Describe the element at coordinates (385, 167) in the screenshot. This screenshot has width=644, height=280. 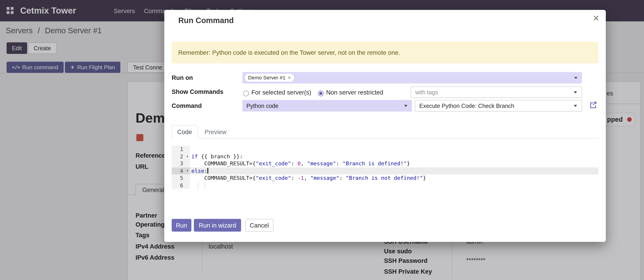
I see `code-editor: 12▾if {{ branch }}:3 COMMAND_RESULT={"ex…` at that location.